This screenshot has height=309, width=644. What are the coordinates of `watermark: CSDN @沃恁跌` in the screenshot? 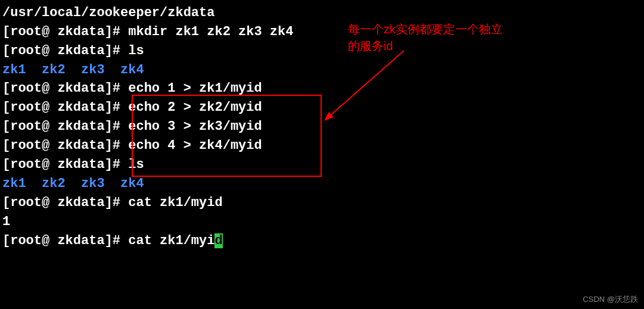 It's located at (610, 300).